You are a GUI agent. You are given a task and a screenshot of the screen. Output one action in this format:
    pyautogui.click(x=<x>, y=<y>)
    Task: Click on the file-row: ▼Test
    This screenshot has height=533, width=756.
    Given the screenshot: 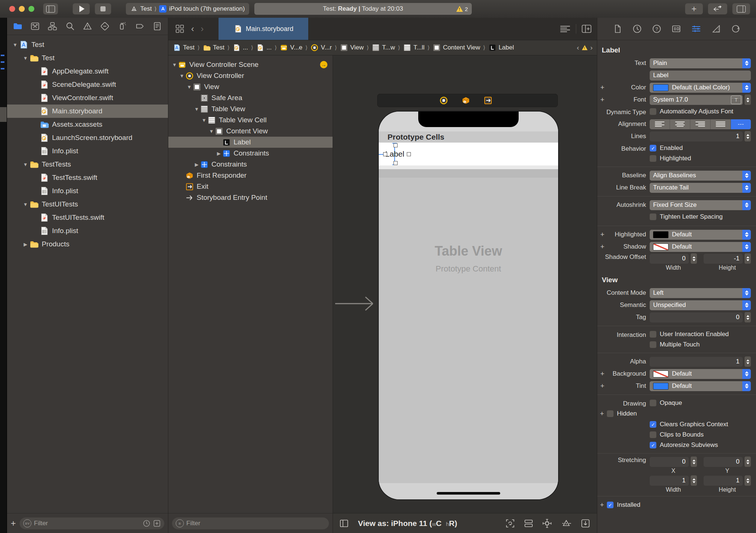 What is the action you would take?
    pyautogui.click(x=87, y=58)
    